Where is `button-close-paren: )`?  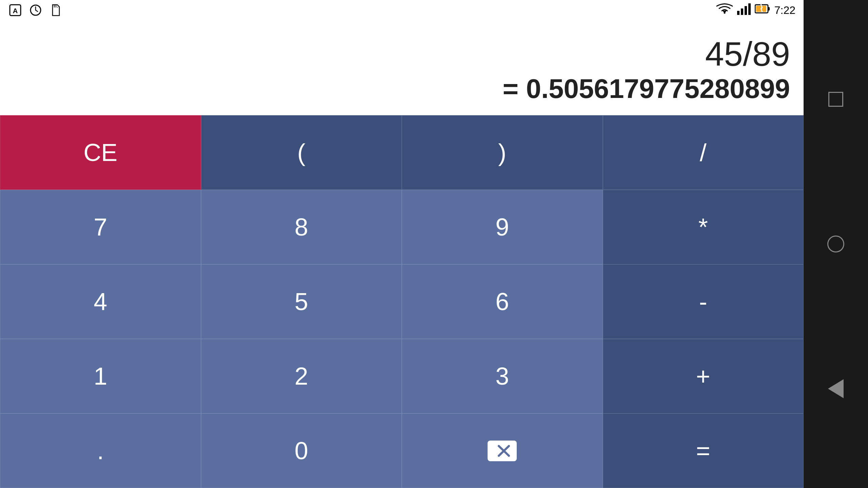 button-close-paren: ) is located at coordinates (502, 152).